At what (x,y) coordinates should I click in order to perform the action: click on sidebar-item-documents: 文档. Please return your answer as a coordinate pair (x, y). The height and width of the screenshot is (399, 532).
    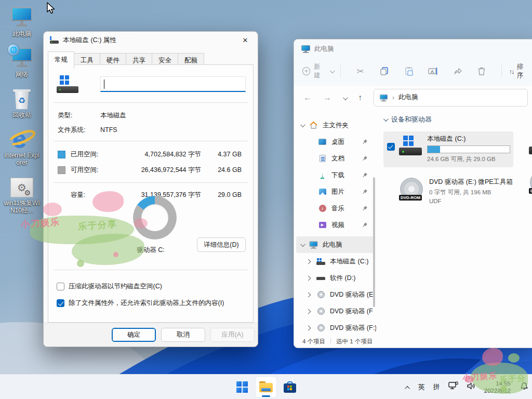
    Looking at the image, I should click on (335, 158).